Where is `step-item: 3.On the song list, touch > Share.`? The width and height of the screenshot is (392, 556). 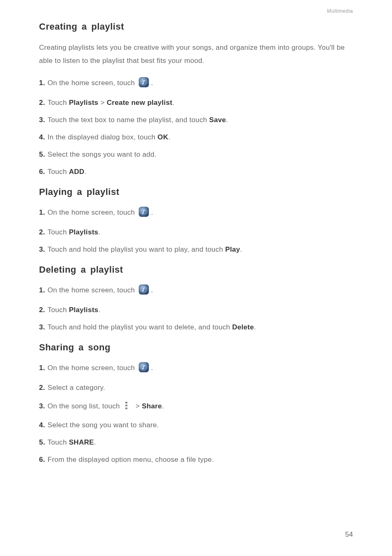
step-item: 3.On the song list, touch > Share. is located at coordinates (196, 406).